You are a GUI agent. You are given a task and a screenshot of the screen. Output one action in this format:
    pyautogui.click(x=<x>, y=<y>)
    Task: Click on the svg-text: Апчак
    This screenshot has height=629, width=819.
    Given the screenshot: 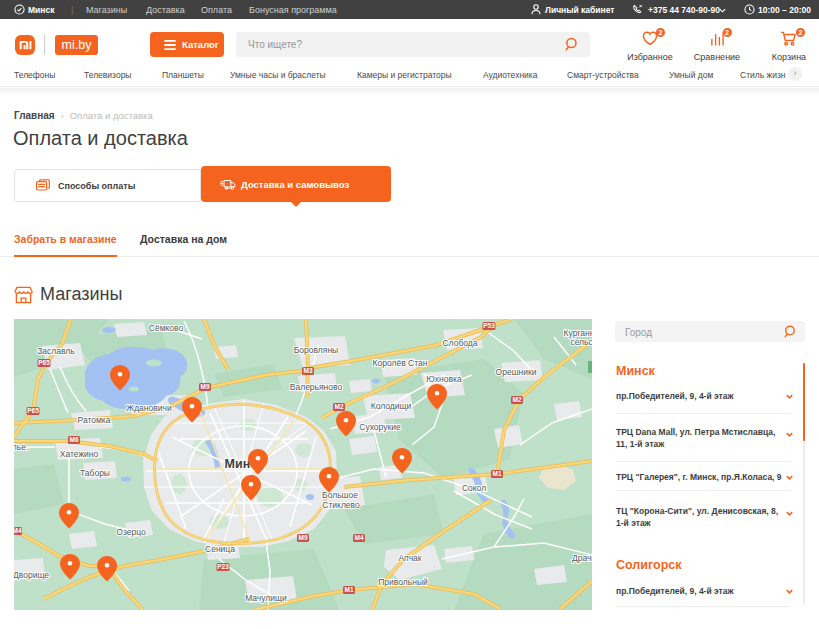 What is the action you would take?
    pyautogui.click(x=410, y=558)
    